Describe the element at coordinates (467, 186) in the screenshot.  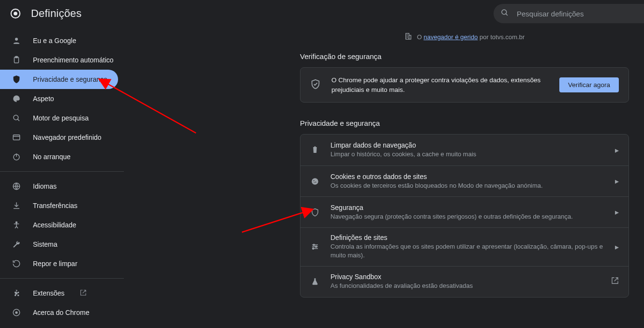
I see `row-subtitle: Os cookies de terceiros estão bloqueados…` at that location.